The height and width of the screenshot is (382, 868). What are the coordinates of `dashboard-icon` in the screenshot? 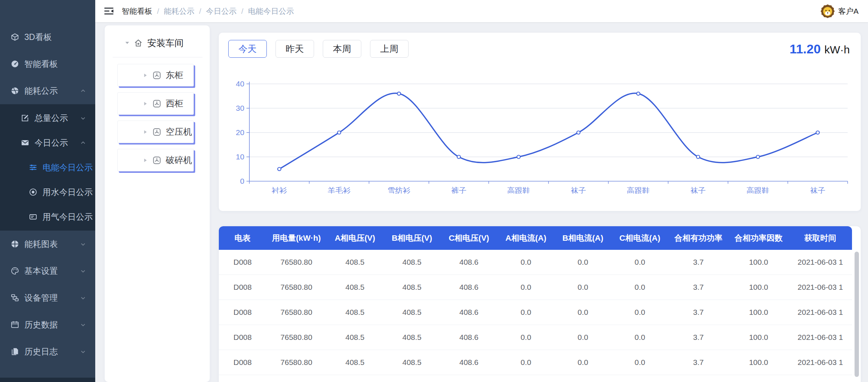 It's located at (15, 64).